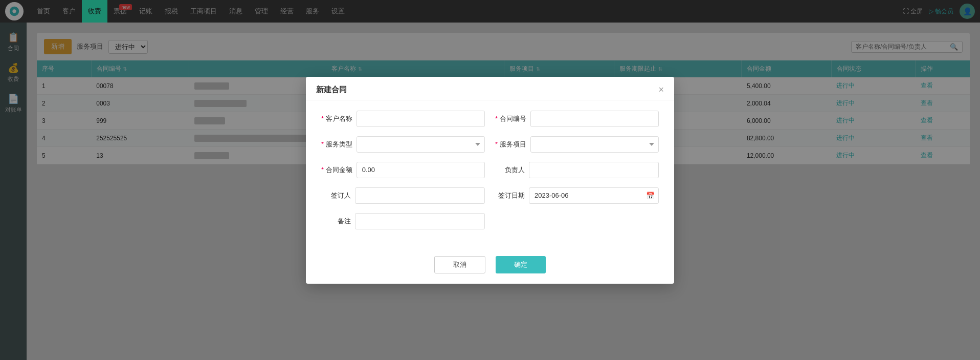  I want to click on cancel-button: 取消, so click(460, 265).